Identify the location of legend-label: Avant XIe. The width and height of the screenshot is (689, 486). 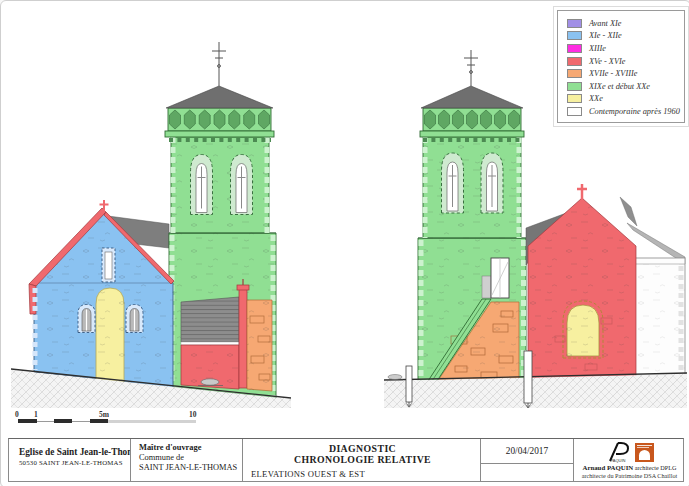
(605, 24).